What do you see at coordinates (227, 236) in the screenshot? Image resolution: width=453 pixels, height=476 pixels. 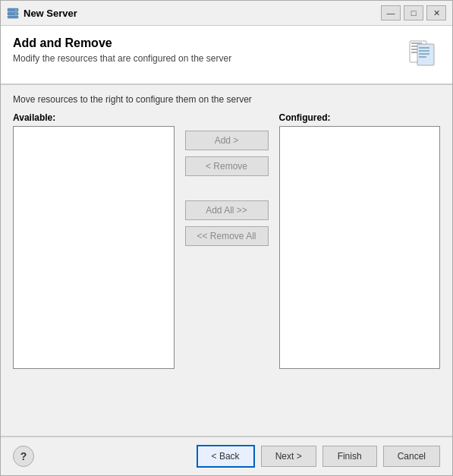 I see `remove-all-button: << Remove All` at bounding box center [227, 236].